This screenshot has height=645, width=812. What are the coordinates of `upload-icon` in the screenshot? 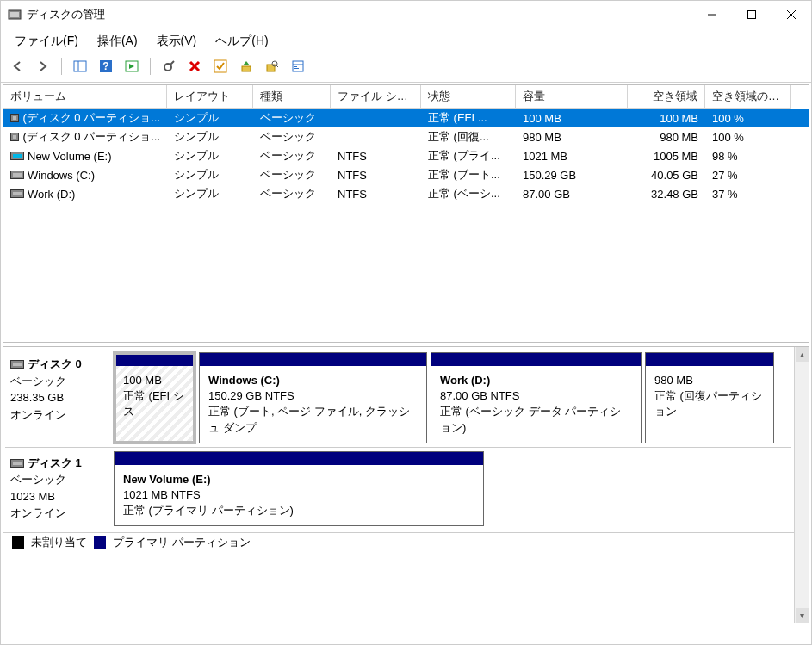 It's located at (246, 66).